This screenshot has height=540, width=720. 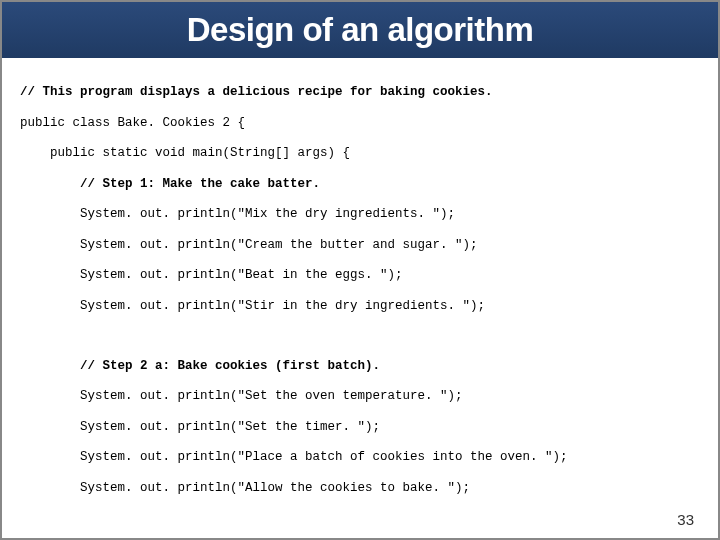 I want to click on code-line: System. out. println("Beat in the eggs. …, so click(x=360, y=276).